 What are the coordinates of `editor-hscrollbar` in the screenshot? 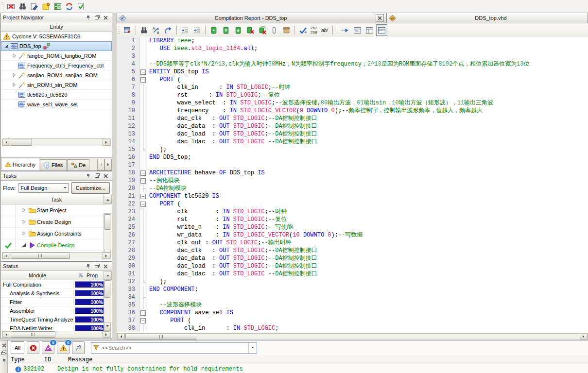 It's located at (352, 337).